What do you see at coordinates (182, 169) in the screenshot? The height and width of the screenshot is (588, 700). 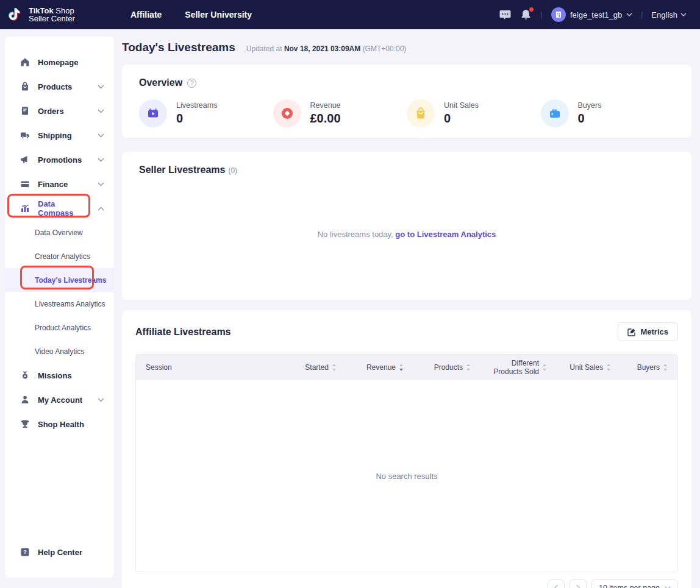 I see `seller-livestreams-title: Seller Livestreams` at bounding box center [182, 169].